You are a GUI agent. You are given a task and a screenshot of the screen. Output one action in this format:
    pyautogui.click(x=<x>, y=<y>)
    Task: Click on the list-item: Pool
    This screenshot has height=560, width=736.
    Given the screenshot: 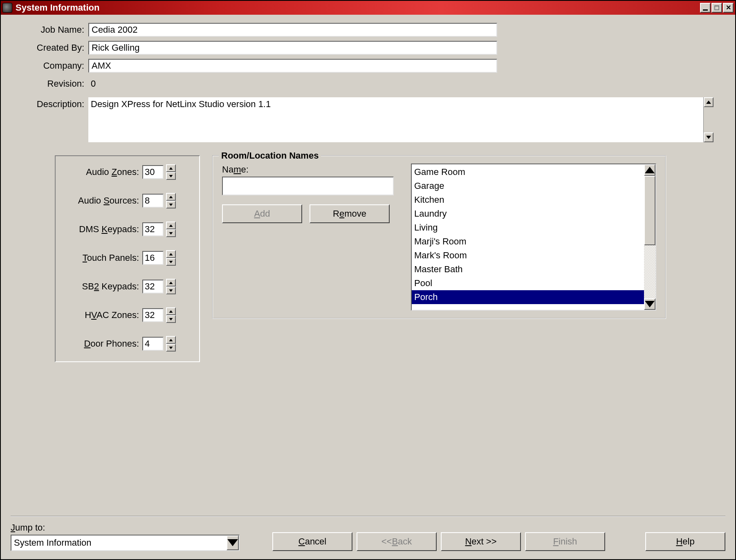 What is the action you would take?
    pyautogui.click(x=528, y=283)
    